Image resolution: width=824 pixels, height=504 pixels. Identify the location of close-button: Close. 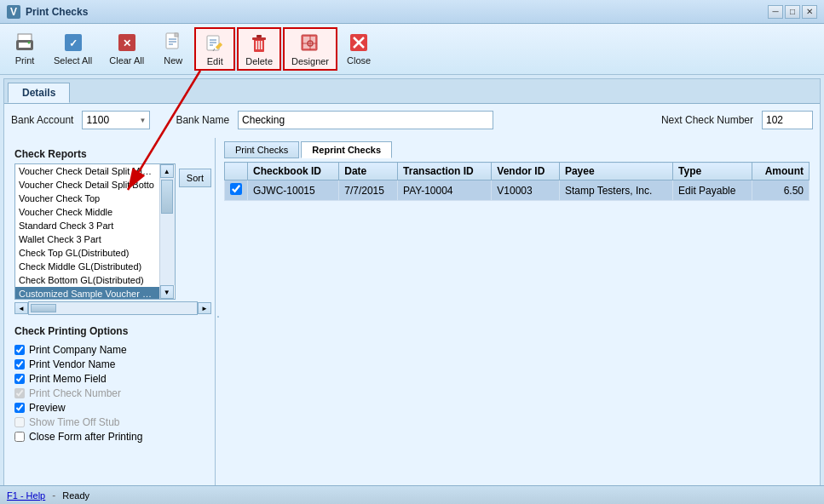
(359, 49).